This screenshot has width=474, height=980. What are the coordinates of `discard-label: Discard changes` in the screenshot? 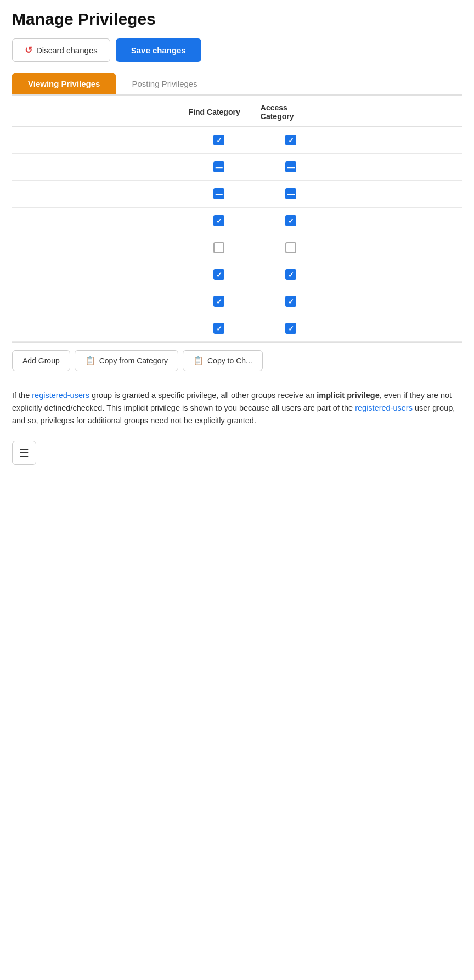 It's located at (67, 51).